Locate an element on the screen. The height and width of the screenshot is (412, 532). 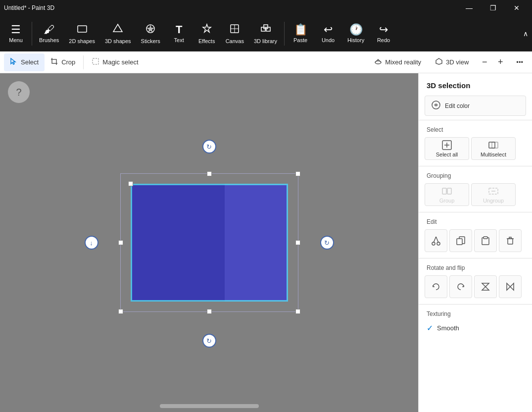
toolbar-stickers: Stickers is located at coordinates (150, 34).